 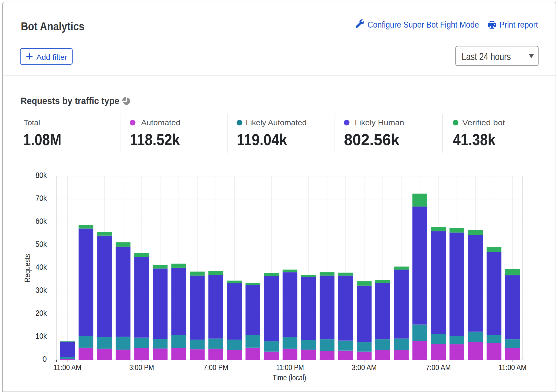 What do you see at coordinates (155, 140) in the screenshot?
I see `svg-text: 118.52k` at bounding box center [155, 140].